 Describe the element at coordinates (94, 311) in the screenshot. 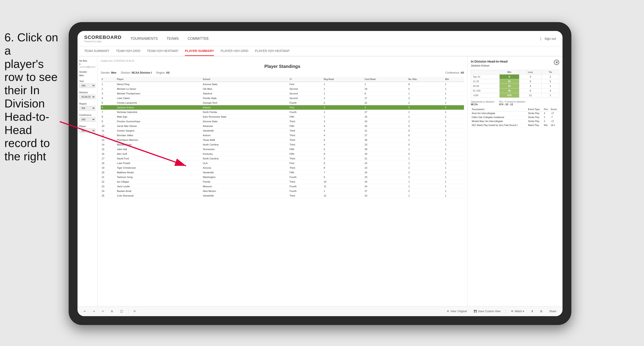

I see `redo-button: ↪` at that location.